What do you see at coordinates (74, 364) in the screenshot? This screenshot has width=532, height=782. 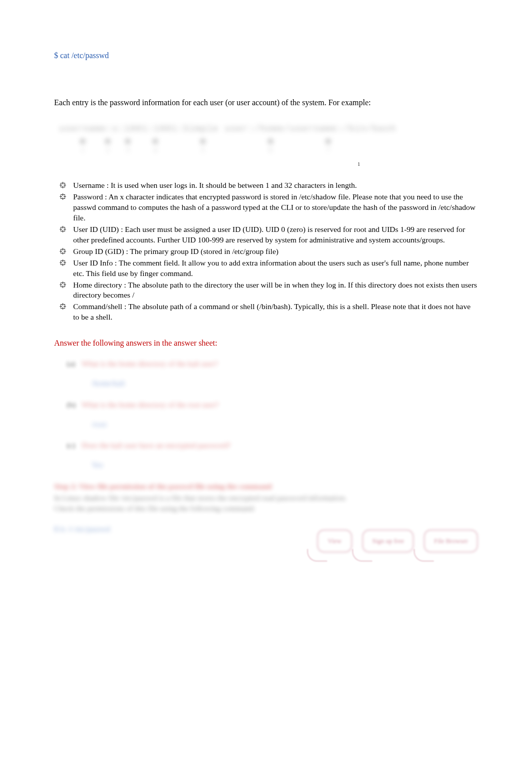 I see `question-number: (a)` at bounding box center [74, 364].